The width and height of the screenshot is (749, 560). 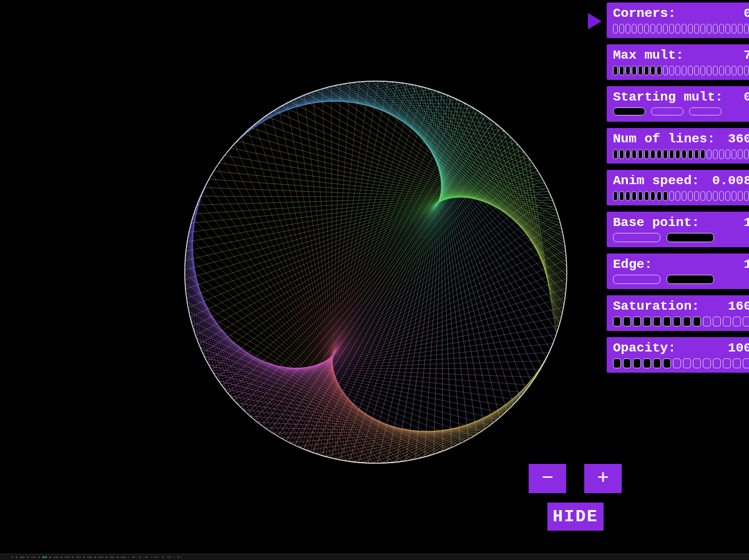 I want to click on increase-button: +, so click(x=603, y=478).